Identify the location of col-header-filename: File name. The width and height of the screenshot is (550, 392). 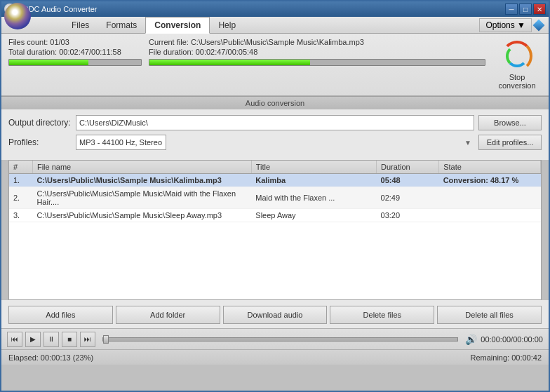
(142, 167).